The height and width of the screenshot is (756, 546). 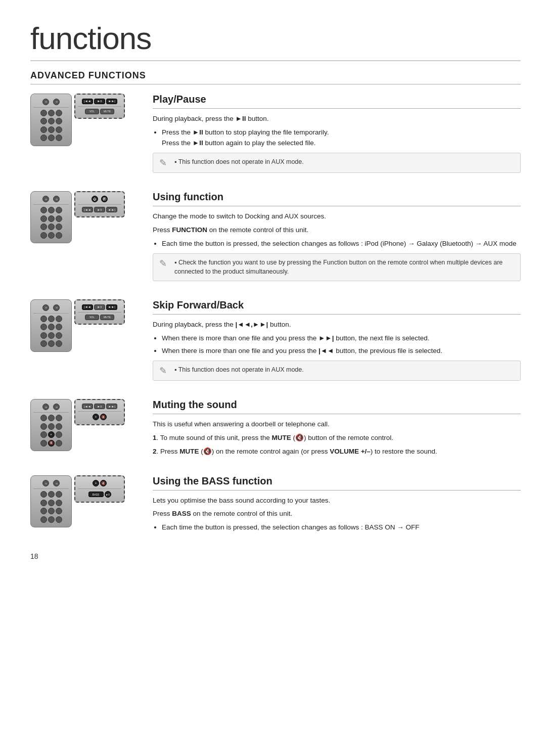 What do you see at coordinates (337, 342) in the screenshot?
I see `content-skip: Skip Forward/Back During playback, press…` at bounding box center [337, 342].